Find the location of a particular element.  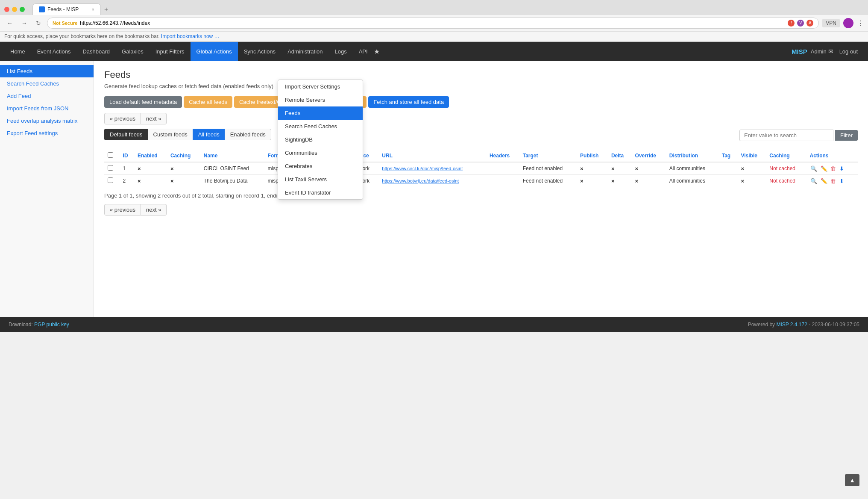

tab-close-button: × is located at coordinates (93, 9).